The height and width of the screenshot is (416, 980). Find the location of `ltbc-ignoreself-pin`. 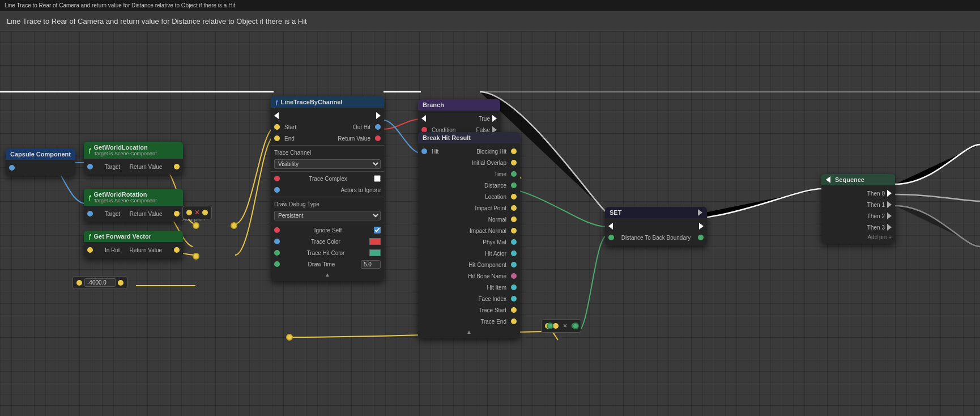

ltbc-ignoreself-pin is located at coordinates (277, 230).